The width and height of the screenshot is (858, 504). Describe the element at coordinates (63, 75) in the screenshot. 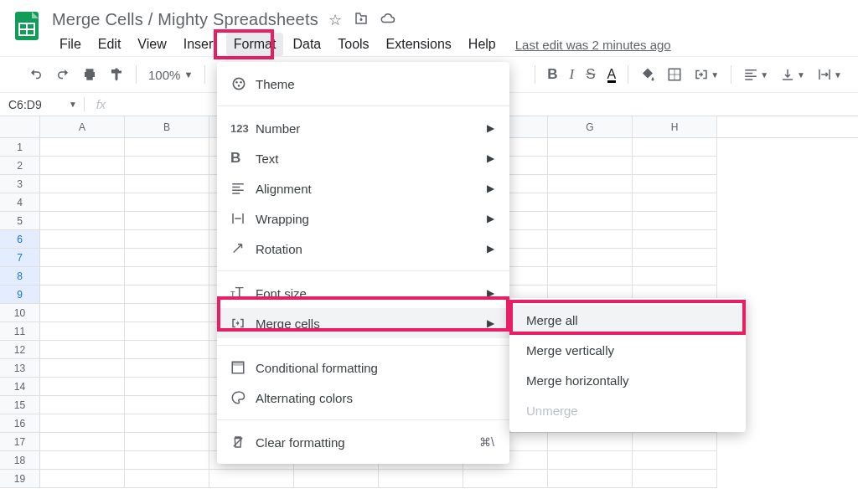

I see `redo-icon` at that location.